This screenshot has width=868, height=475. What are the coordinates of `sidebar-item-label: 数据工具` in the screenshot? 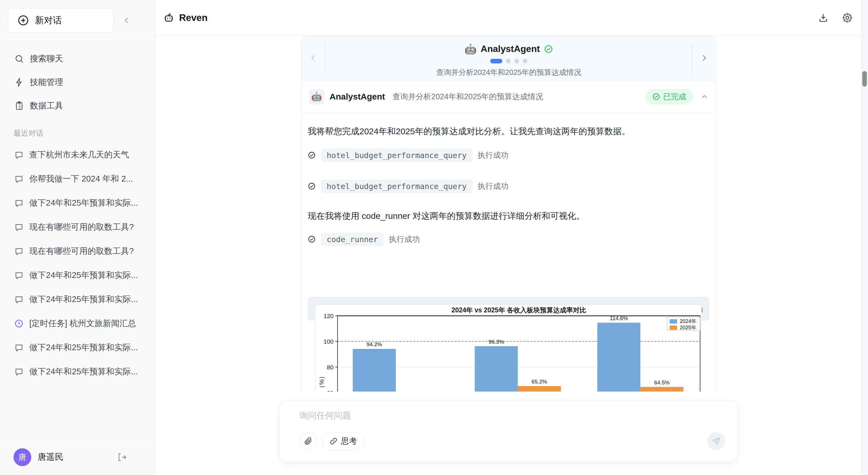 It's located at (46, 106).